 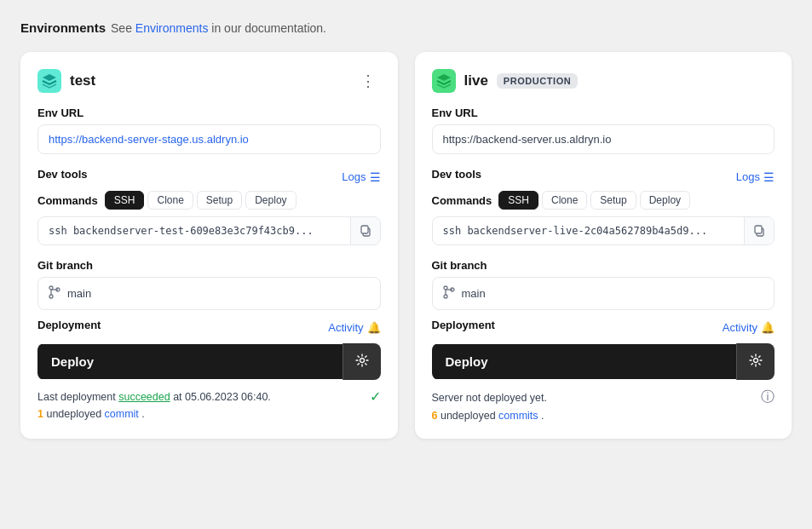 What do you see at coordinates (589, 231) in the screenshot?
I see `command-value: ssh backendserver-live-2c04a562789b4a5d9…` at bounding box center [589, 231].